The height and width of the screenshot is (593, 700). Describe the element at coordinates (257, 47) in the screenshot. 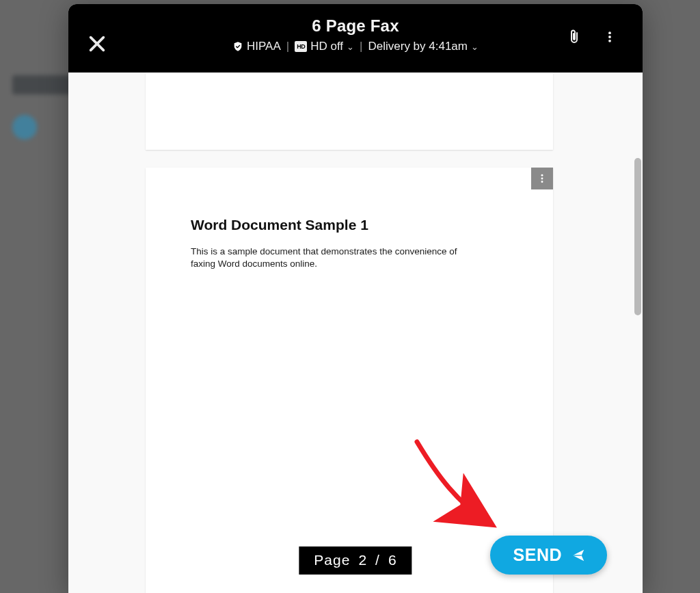

I see `hipaa-indicator: HIPAA` at that location.